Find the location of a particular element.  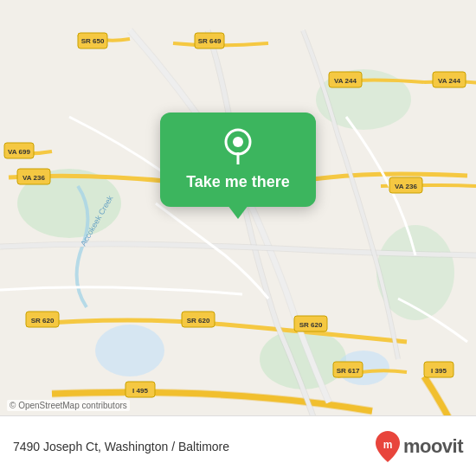

svg-text: SR 650 is located at coordinates (93, 42).